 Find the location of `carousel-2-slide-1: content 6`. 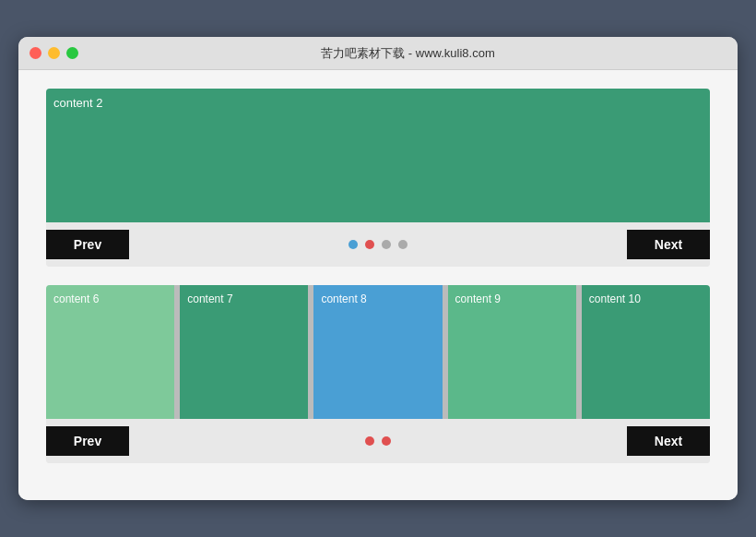

carousel-2-slide-1: content 6 is located at coordinates (111, 352).